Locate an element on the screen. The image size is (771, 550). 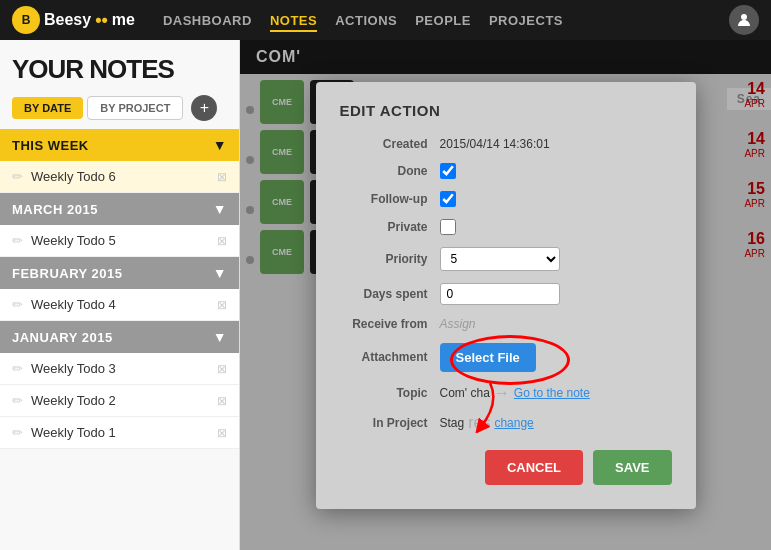
note-label: Weekly Todo 5 is located at coordinates (74, 240).